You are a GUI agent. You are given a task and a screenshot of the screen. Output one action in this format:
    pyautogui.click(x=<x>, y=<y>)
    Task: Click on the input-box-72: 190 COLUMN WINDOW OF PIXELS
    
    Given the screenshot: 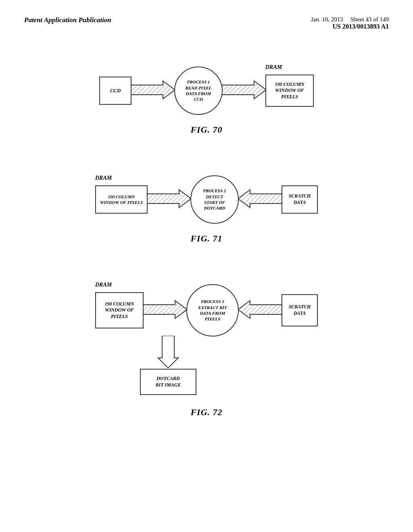 What is the action you would take?
    pyautogui.click(x=119, y=310)
    